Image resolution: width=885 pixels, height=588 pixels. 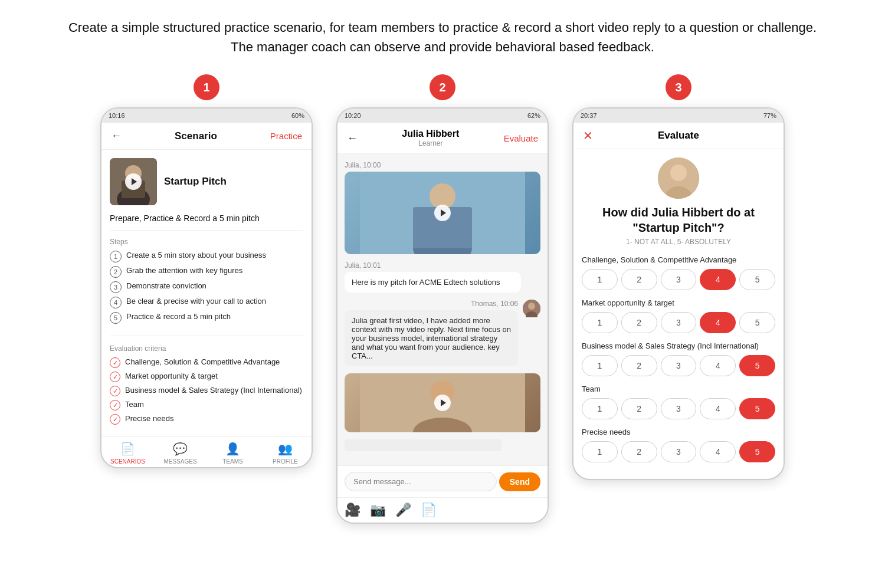 What do you see at coordinates (206, 294) in the screenshot?
I see `steps-list: 1Create a 5 min story about your busines…` at bounding box center [206, 294].